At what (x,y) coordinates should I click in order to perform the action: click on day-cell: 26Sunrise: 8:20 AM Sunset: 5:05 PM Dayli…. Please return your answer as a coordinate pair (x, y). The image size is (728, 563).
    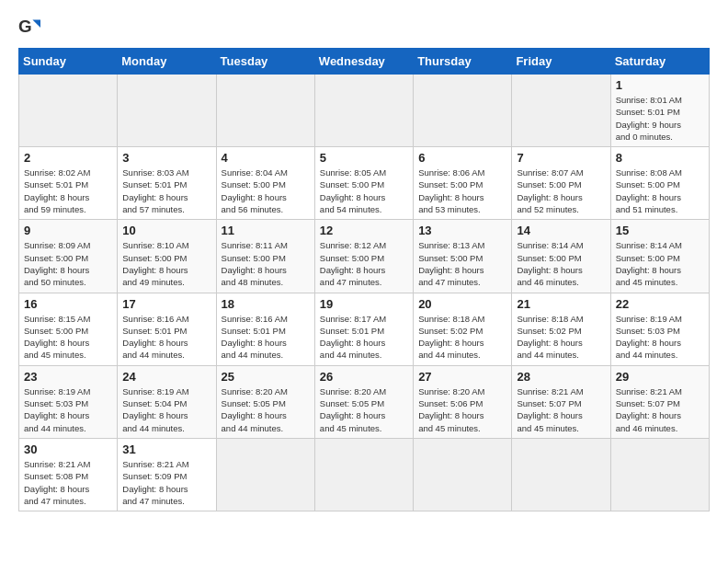
    Looking at the image, I should click on (364, 401).